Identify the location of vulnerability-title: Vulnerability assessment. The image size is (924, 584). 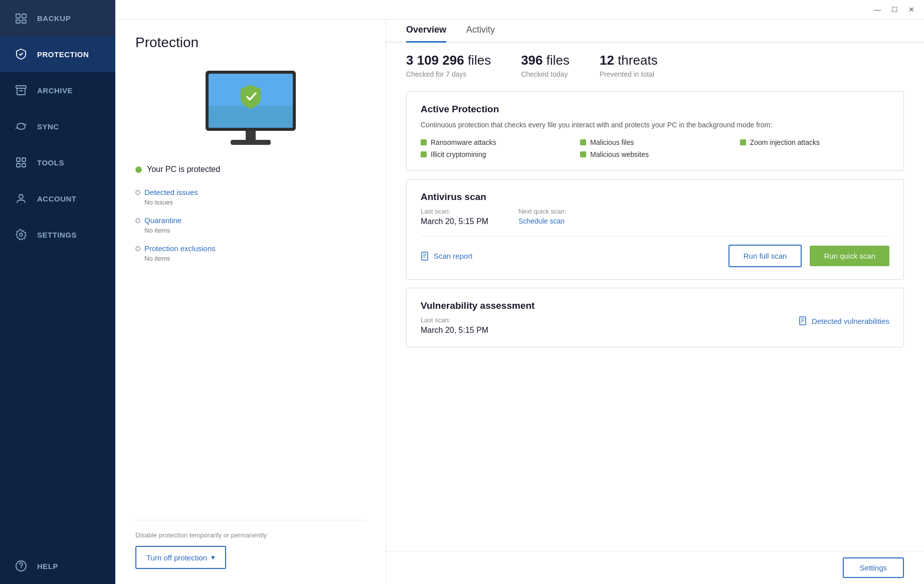
(655, 306).